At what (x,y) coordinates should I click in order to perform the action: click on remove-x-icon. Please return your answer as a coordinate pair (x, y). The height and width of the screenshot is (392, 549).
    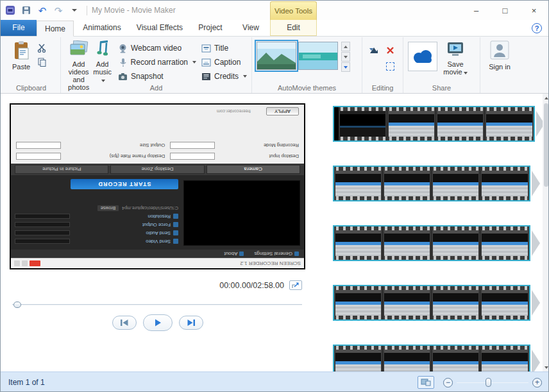
    Looking at the image, I should click on (390, 50).